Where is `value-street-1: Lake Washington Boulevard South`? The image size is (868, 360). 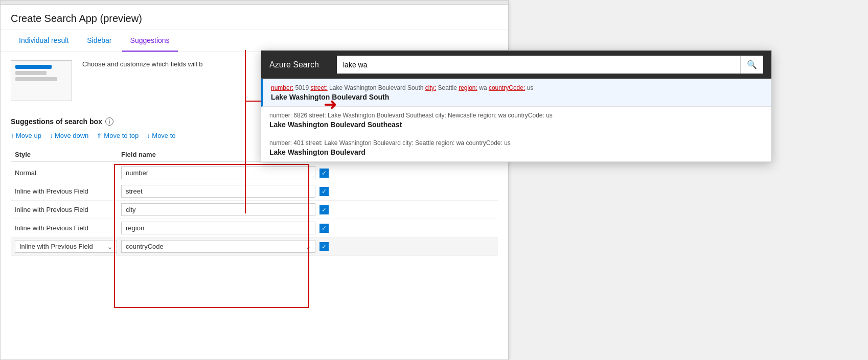
value-street-1: Lake Washington Boulevard South is located at coordinates (377, 88).